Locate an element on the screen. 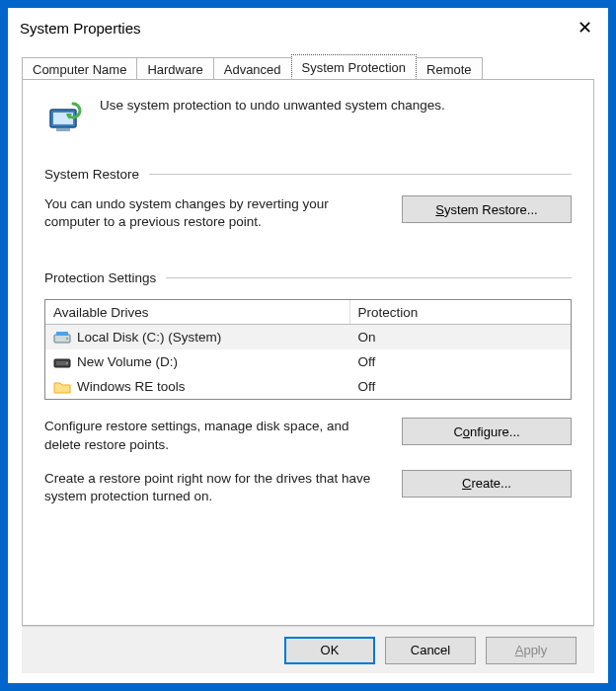 This screenshot has width=616, height=691. cancel-button: Cancel is located at coordinates (430, 651).